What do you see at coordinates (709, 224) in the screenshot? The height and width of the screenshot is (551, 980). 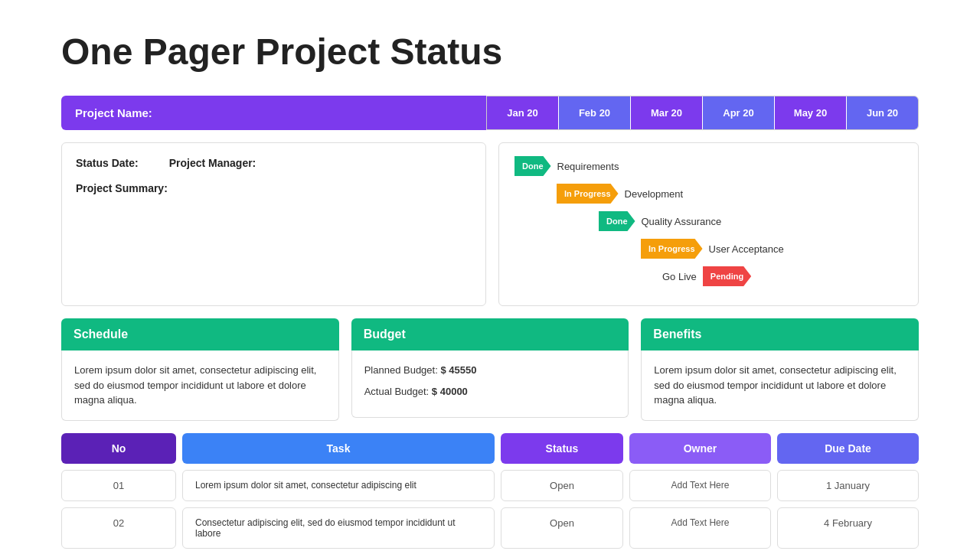 I see `gantt-panel: Done Requirements In Progress Developmen…` at bounding box center [709, 224].